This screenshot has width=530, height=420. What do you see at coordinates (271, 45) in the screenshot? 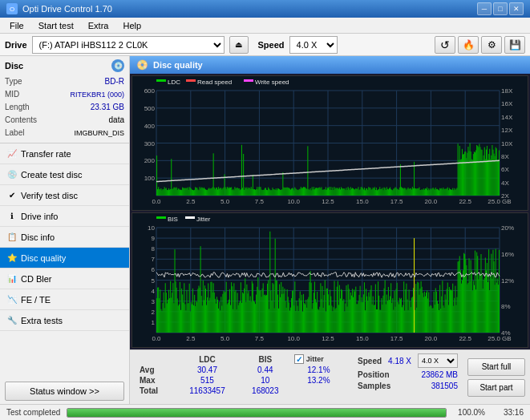
I see `speed-label: Speed` at bounding box center [271, 45].